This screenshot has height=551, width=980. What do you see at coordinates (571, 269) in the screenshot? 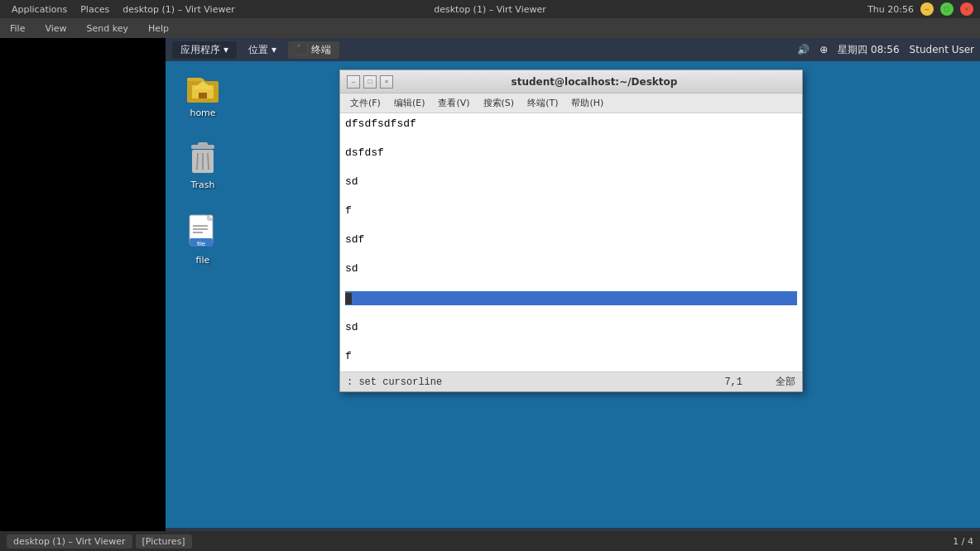
I see `terminal-line-6: sd` at bounding box center [571, 269].